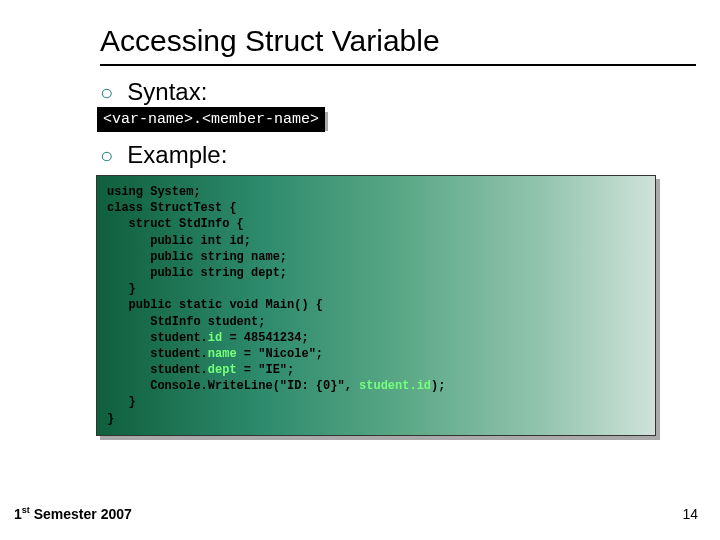  I want to click on code-line: public static void Main() {, so click(215, 305).